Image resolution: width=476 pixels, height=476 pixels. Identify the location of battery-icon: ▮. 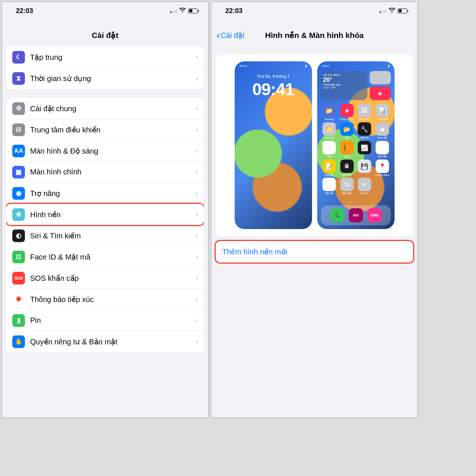
(19, 321).